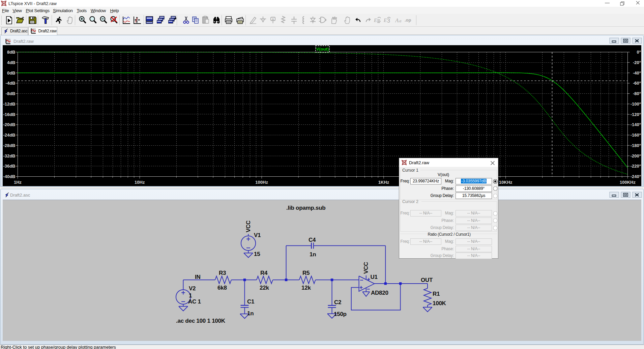  I want to click on svg-text: C2, so click(338, 302).